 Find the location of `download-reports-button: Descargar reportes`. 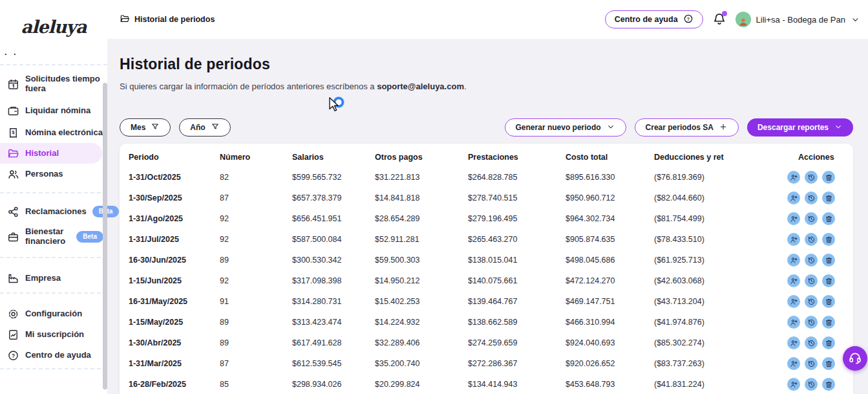

download-reports-button: Descargar reportes is located at coordinates (800, 127).